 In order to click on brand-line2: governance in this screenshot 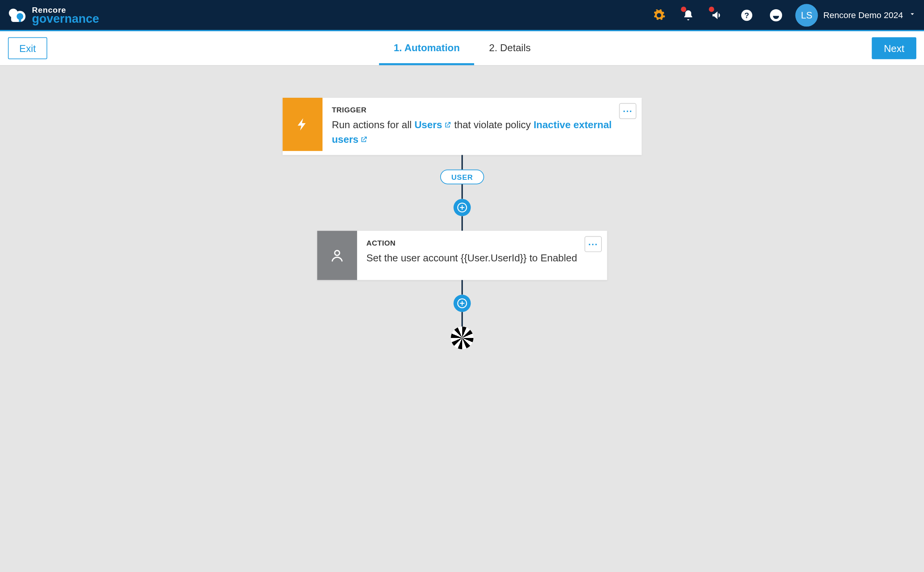, I will do `click(65, 18)`.